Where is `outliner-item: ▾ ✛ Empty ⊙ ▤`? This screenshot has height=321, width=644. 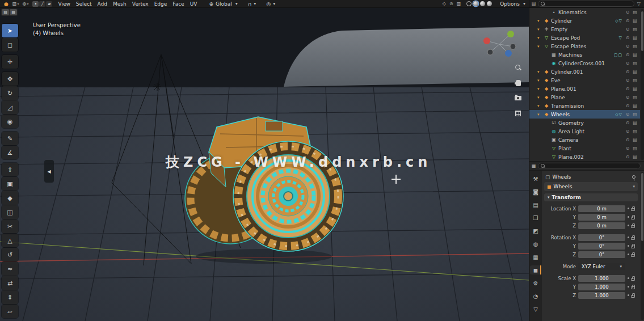 outliner-item: ▾ ✛ Empty ⊙ ▤ is located at coordinates (584, 29).